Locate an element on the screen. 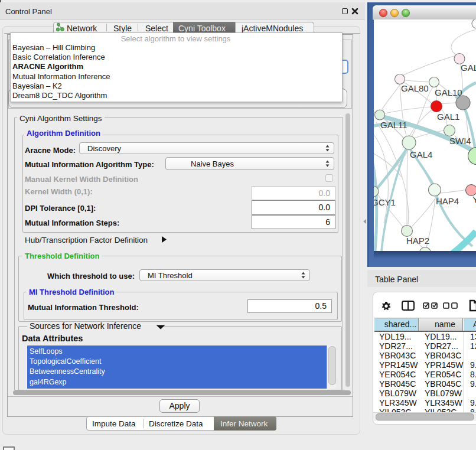 The width and height of the screenshot is (476, 450). svg-text: GAL1 is located at coordinates (448, 117).